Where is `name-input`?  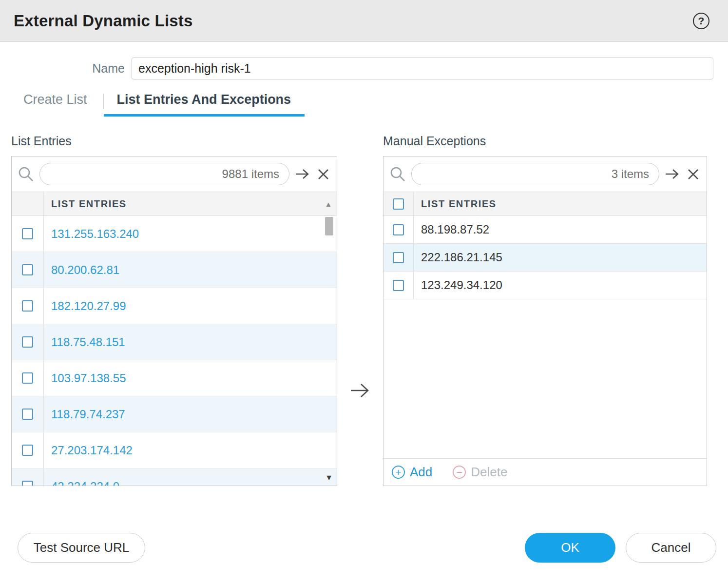
name-input is located at coordinates (422, 68).